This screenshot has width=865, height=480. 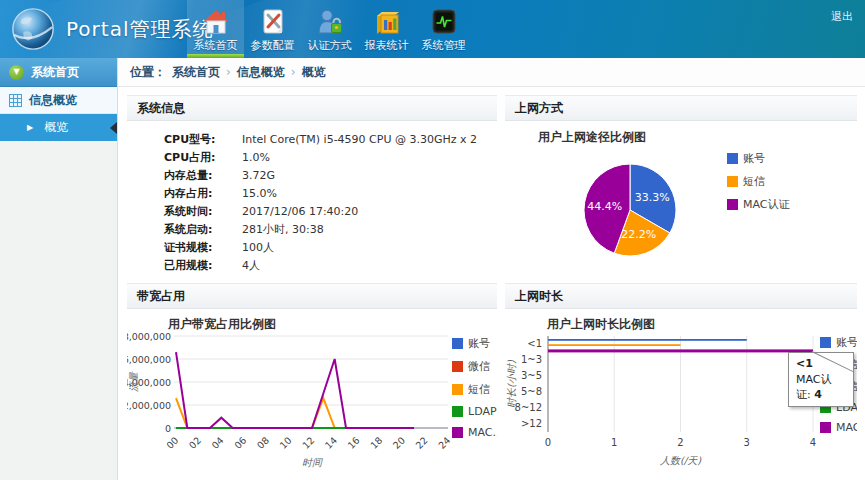 I want to click on breadcrumb-item: 概览, so click(x=314, y=72).